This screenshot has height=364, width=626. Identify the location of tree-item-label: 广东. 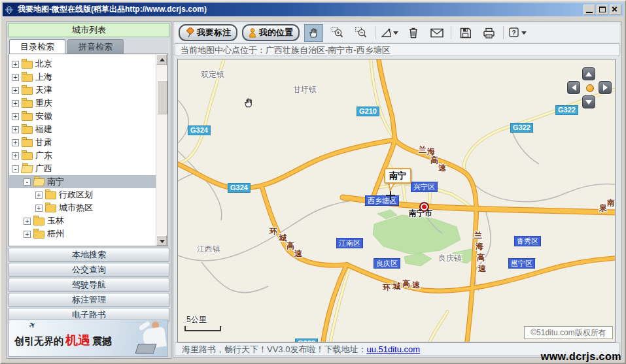
(44, 156).